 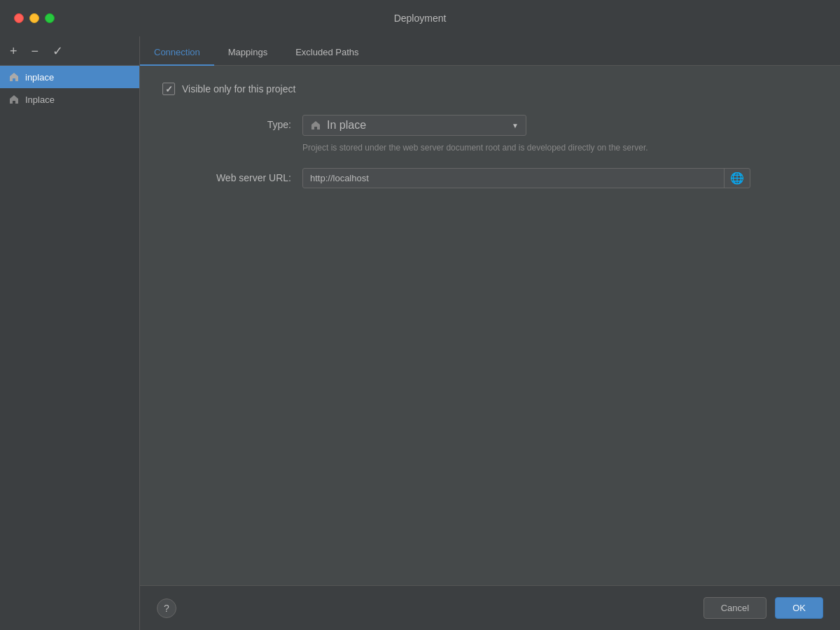 I want to click on visible-only-row: ✓ Visible only for this project, so click(x=490, y=89).